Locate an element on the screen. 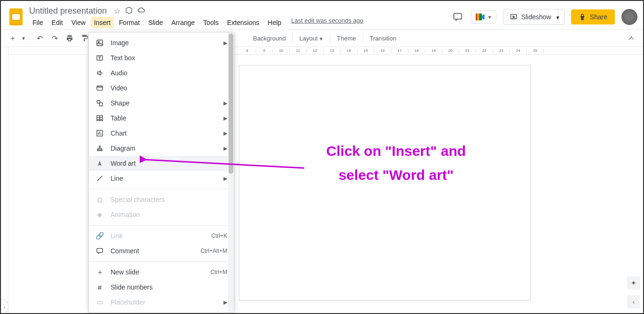  comment-icon is located at coordinates (100, 251).